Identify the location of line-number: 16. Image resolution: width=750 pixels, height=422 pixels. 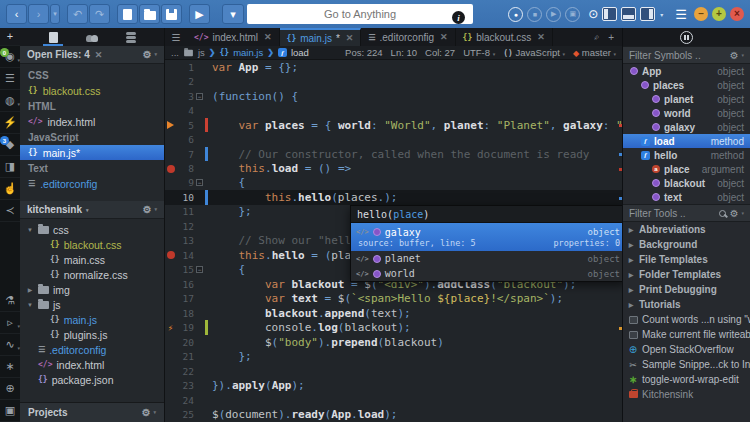
(185, 284).